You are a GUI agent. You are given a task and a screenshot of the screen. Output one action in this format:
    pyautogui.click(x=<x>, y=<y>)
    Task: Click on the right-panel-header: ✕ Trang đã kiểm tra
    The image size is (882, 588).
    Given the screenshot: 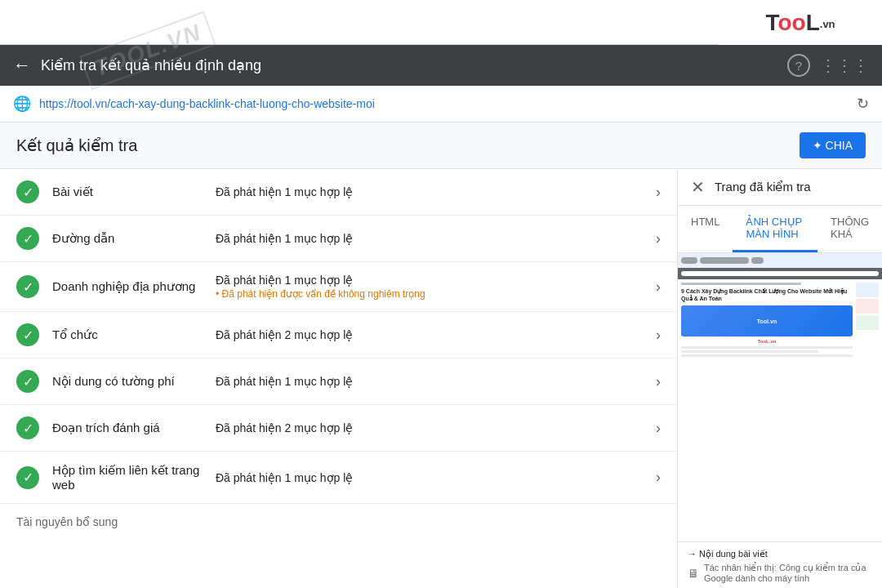 What is the action you would take?
    pyautogui.click(x=780, y=188)
    